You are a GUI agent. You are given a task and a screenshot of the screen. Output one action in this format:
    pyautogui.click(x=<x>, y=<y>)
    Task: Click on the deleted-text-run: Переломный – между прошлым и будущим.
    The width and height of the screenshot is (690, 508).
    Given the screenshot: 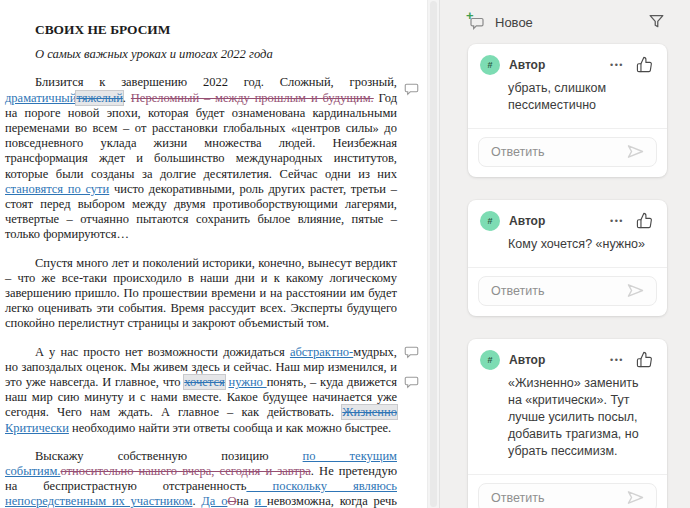 What is the action you would take?
    pyautogui.click(x=252, y=98)
    